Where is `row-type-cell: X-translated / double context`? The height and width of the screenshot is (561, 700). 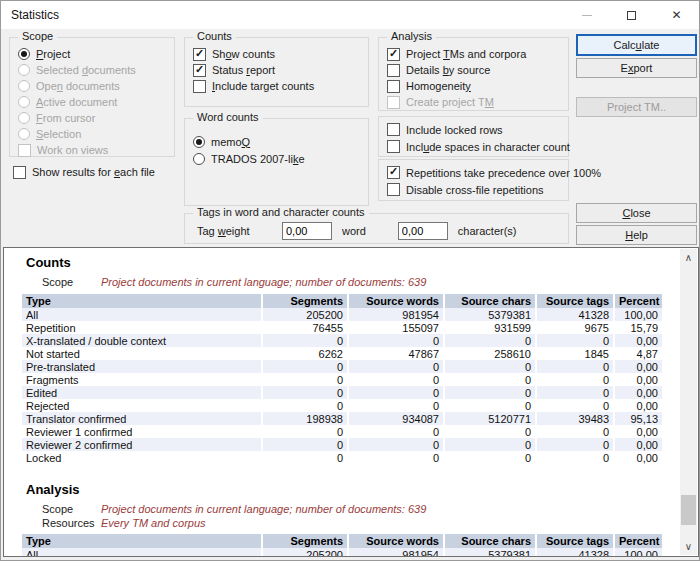
row-type-cell: X-translated / double context is located at coordinates (142, 340).